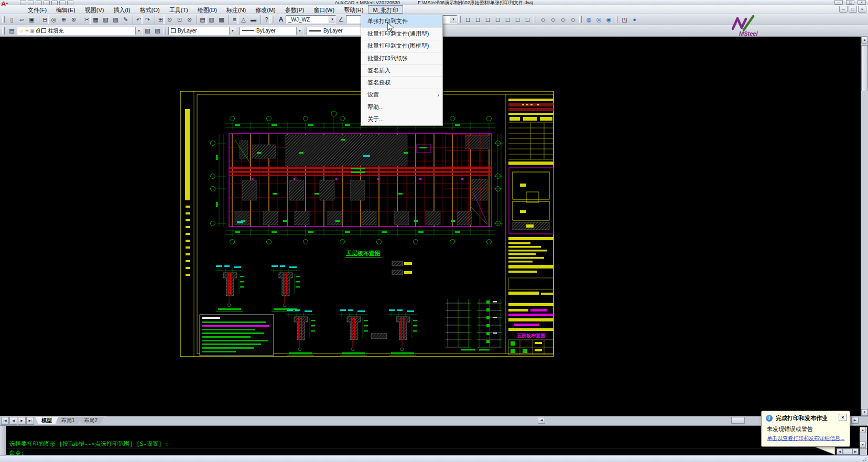  What do you see at coordinates (66, 9) in the screenshot?
I see `menu-edit: 编辑(E)` at bounding box center [66, 9].